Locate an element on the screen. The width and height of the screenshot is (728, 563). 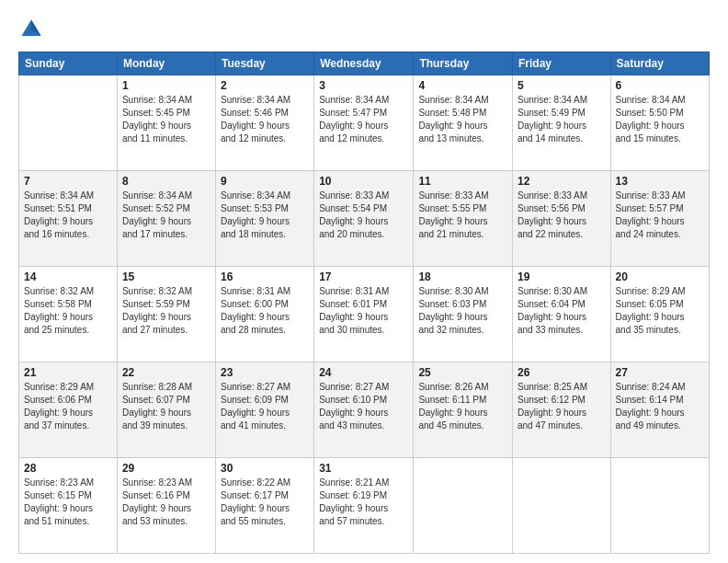
day-info: Sunrise: 8:26 AM Sunset: 6:11 PM Dayligh… is located at coordinates (463, 407).